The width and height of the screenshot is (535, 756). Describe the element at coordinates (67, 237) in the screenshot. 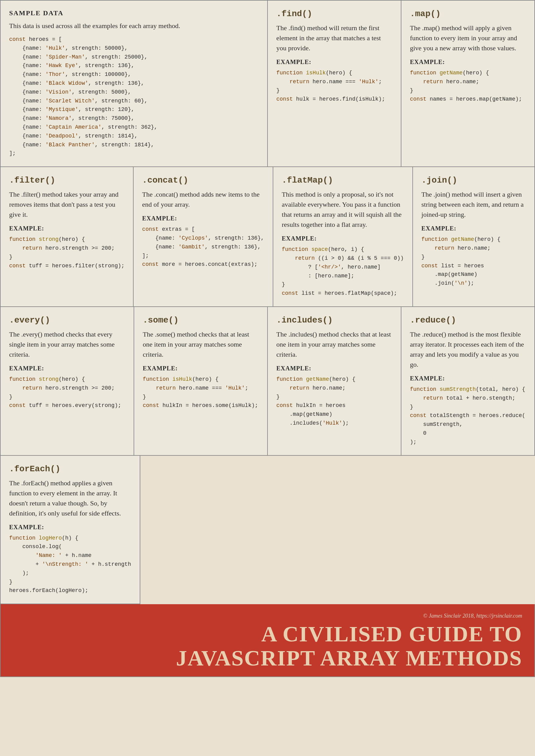

I see `filter-cell: .filter() The .filter() method takes you…` at that location.